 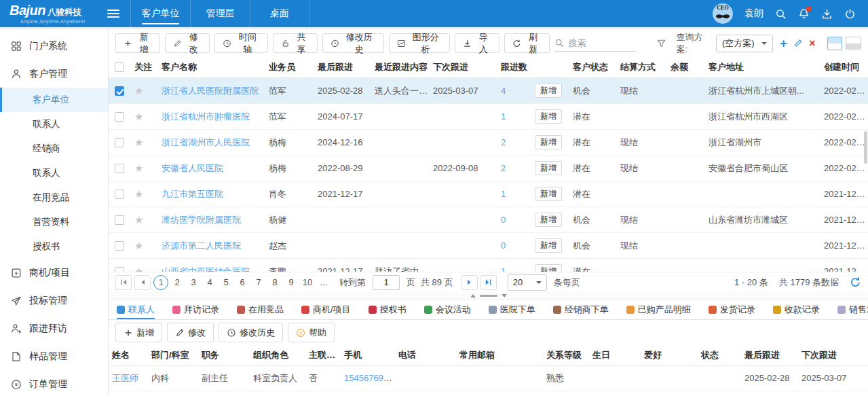 I want to click on dcol-mobile: 手机, so click(x=368, y=355).